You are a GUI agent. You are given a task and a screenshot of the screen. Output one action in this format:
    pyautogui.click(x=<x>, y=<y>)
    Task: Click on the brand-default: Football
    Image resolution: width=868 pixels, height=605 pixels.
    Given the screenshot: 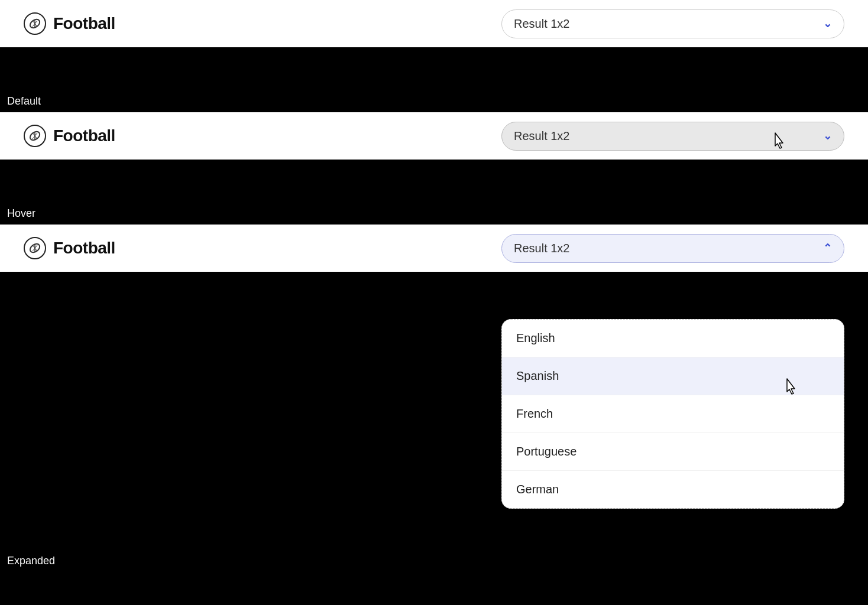 What is the action you would take?
    pyautogui.click(x=70, y=24)
    